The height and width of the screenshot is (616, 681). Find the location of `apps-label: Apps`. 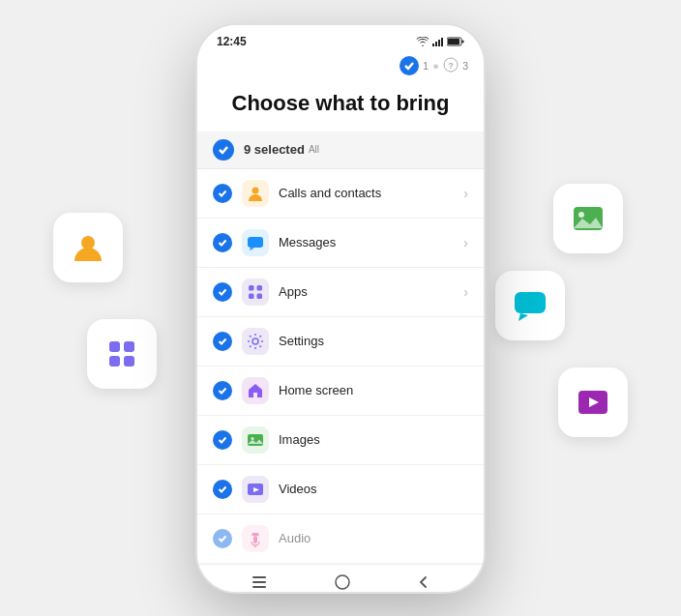

apps-label: Apps is located at coordinates (371, 292).